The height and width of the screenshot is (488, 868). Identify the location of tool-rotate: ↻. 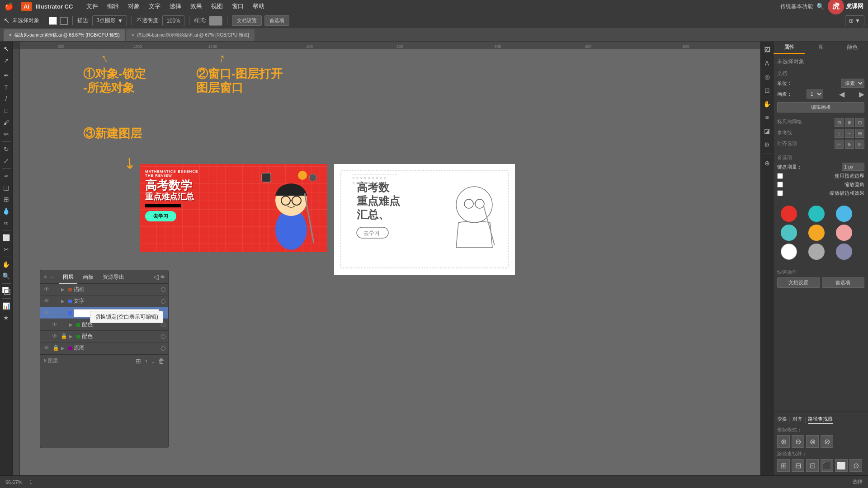
(6, 149).